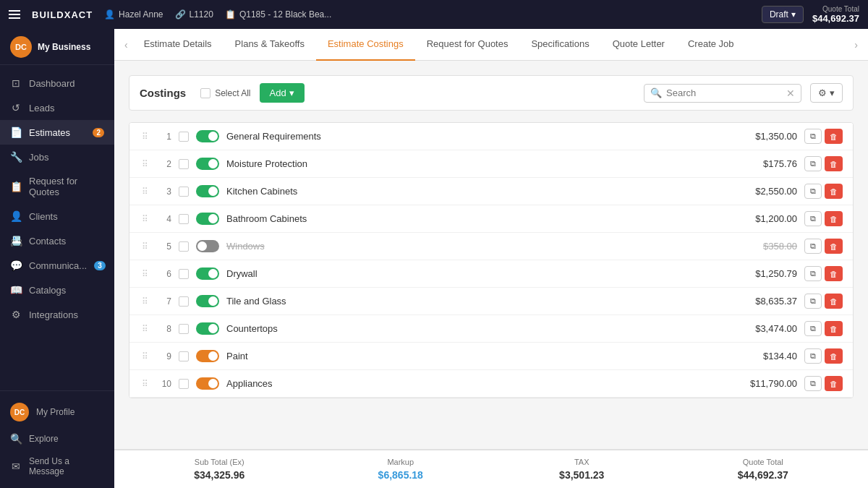 The height and width of the screenshot is (488, 868). Describe the element at coordinates (194, 14) in the screenshot. I see `topbar-link-id: 🔗 L1120` at that location.